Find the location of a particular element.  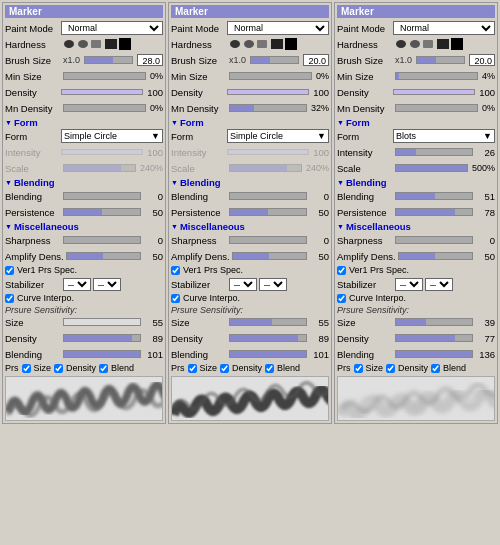

paint-mode-select-2: Normal is located at coordinates (278, 28).